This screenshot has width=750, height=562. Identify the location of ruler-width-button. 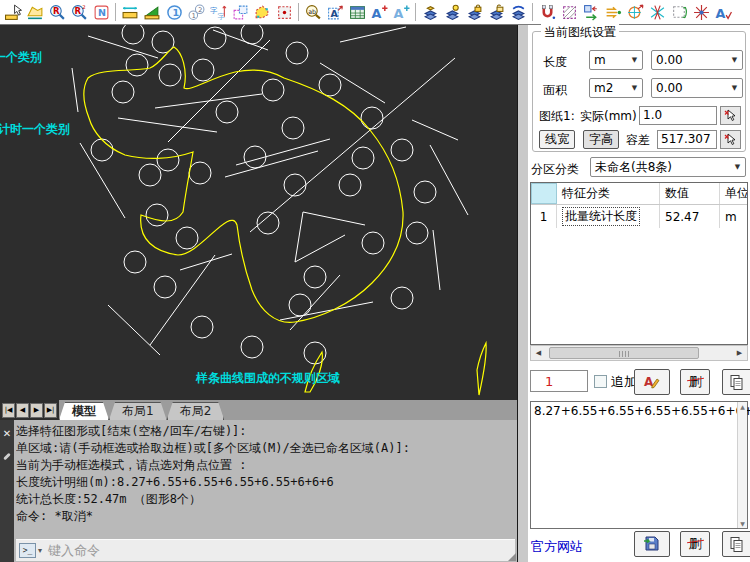
(130, 12).